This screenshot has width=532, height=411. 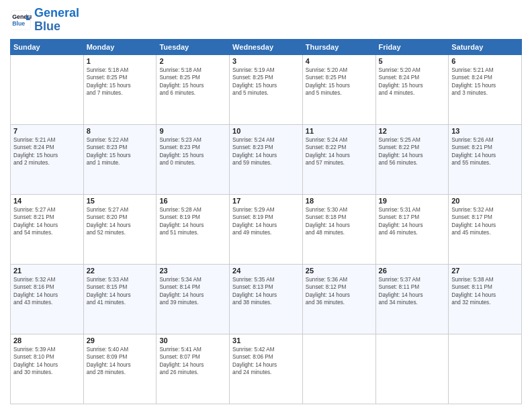 What do you see at coordinates (485, 201) in the screenshot?
I see `day-number: 20` at bounding box center [485, 201].